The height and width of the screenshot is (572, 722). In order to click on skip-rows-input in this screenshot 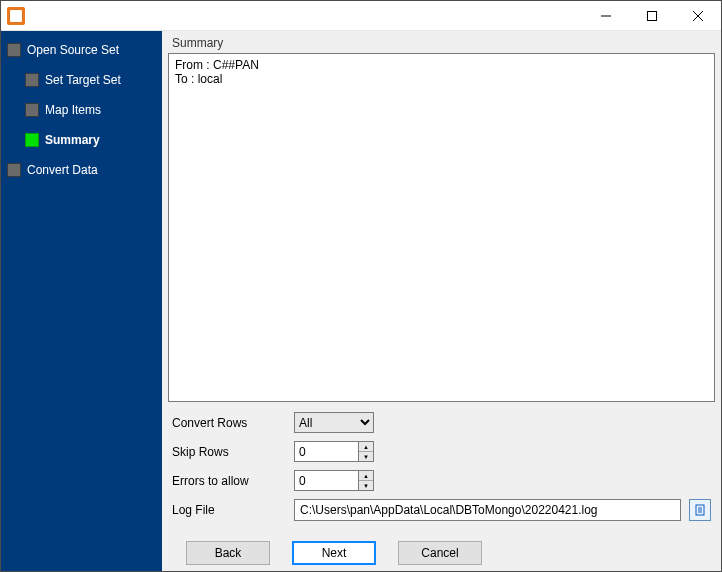, I will do `click(326, 452)`.